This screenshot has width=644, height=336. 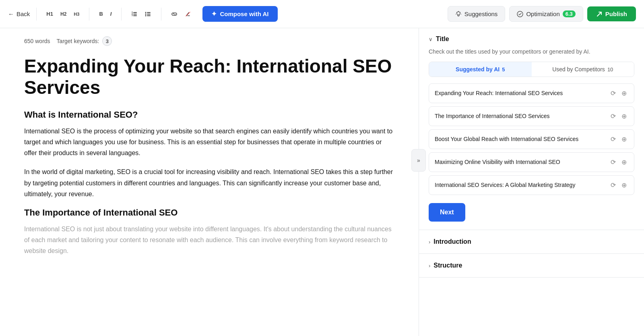 I want to click on word-count: 650 words, so click(x=37, y=41).